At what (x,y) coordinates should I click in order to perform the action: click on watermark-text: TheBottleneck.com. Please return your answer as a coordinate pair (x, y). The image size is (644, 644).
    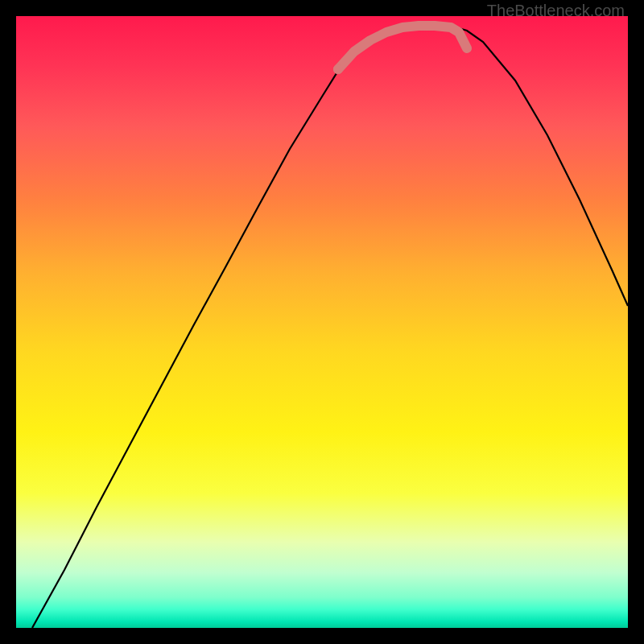
    Looking at the image, I should click on (555, 11).